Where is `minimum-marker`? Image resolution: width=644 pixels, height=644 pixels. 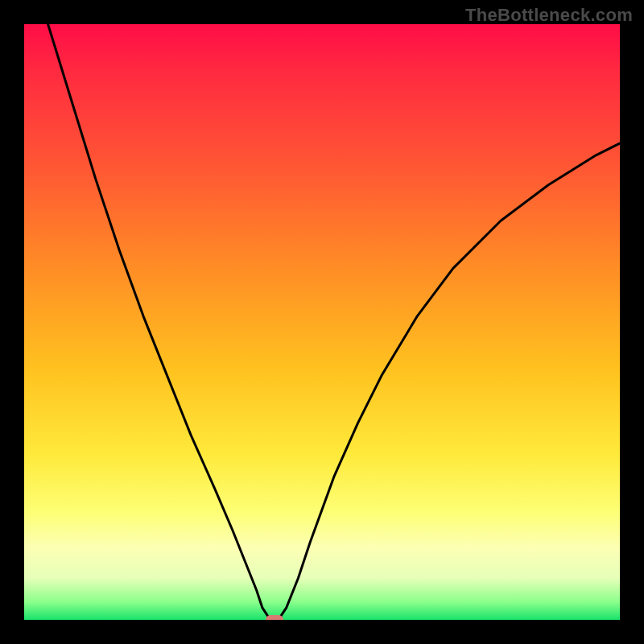
minimum-marker is located at coordinates (275, 617).